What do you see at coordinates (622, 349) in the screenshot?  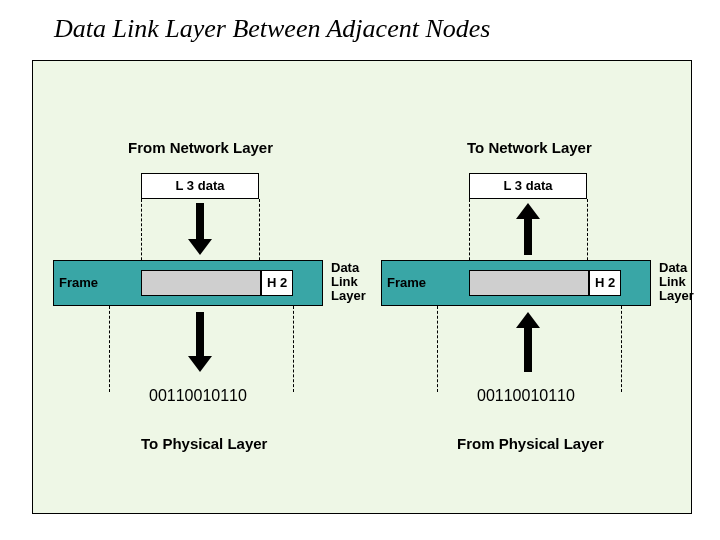 I see `right-lower-guide-r` at bounding box center [622, 349].